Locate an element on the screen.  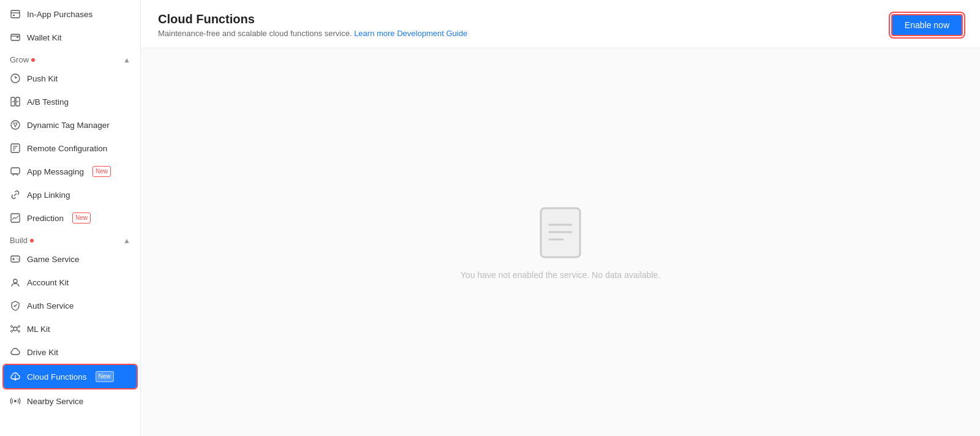
sidebar-item-label: A/B Testing is located at coordinates (48, 102).